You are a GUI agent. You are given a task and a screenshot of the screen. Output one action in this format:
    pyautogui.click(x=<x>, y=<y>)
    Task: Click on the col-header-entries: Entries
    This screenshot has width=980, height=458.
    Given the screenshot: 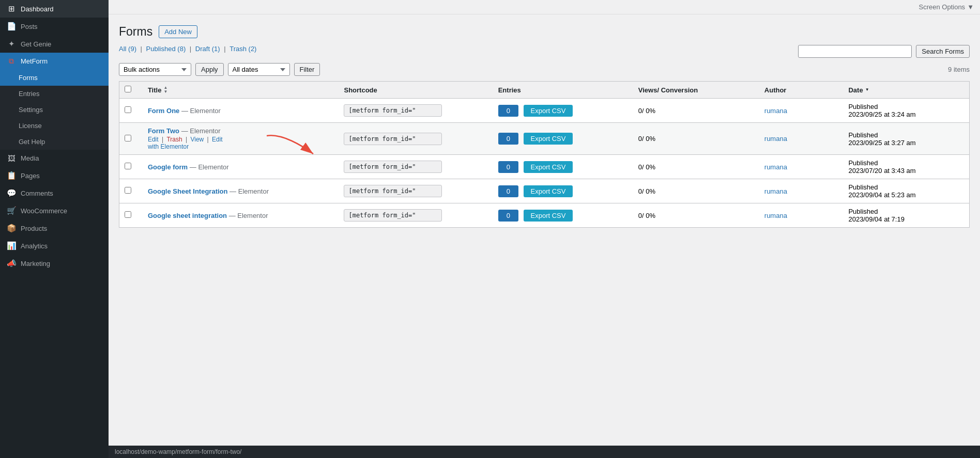 What is the action you would take?
    pyautogui.click(x=563, y=90)
    